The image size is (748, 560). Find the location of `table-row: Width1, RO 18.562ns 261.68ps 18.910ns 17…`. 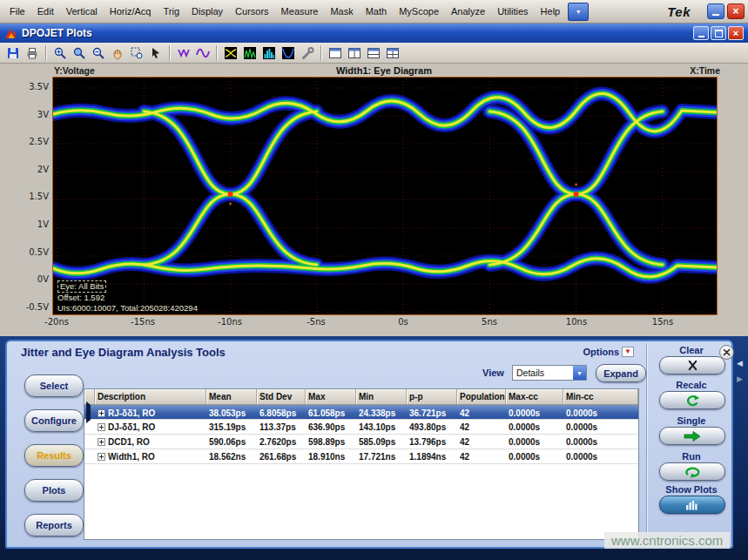

table-row: Width1, RO 18.562ns 261.68ps 18.910ns 17… is located at coordinates (361, 456).